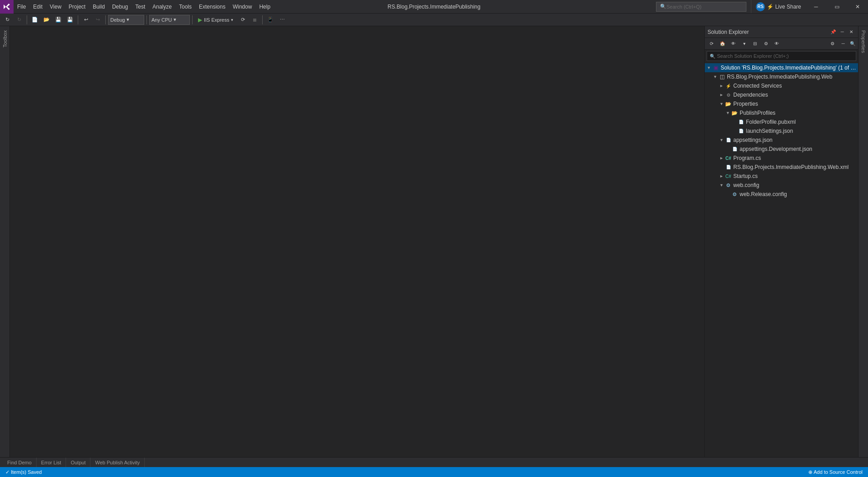  Describe the element at coordinates (70, 20) in the screenshot. I see `toolbar-save-all: 💾` at that location.